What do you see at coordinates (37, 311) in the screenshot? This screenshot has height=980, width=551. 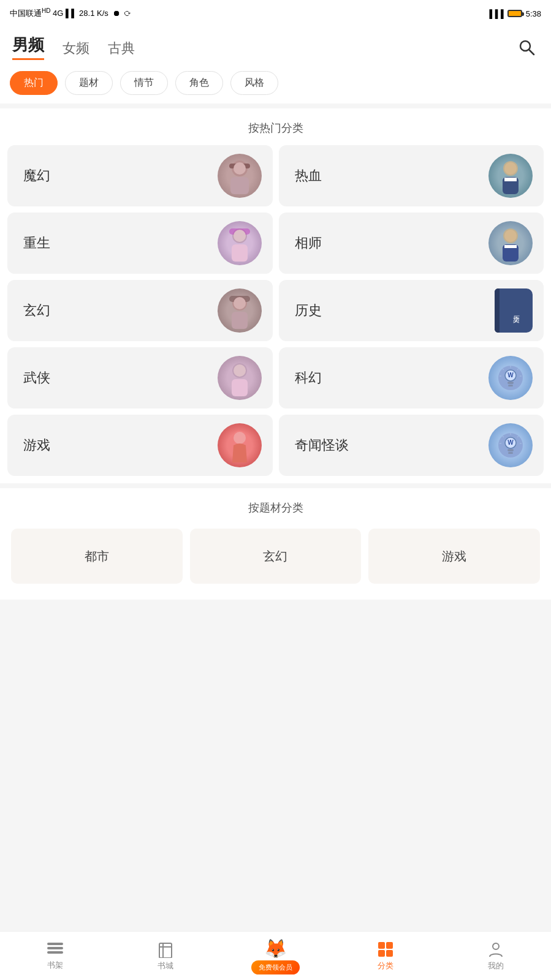 I see `category-xuanhuan-label: 玄幻` at bounding box center [37, 311].